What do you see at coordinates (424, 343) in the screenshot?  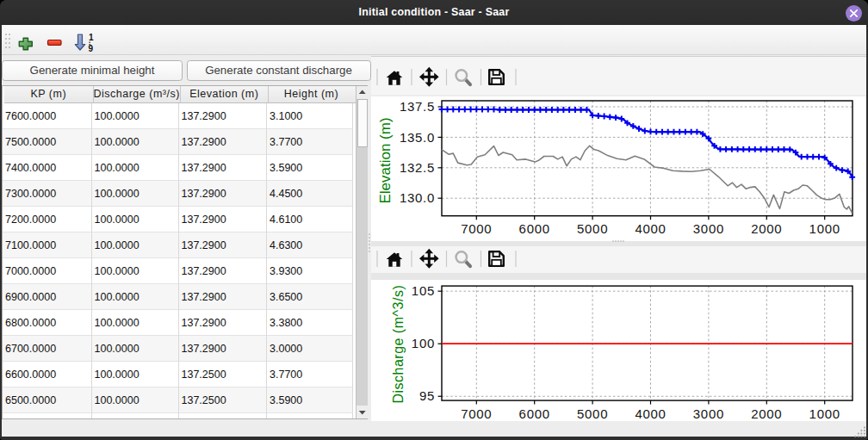 I see `svg-text: 100` at bounding box center [424, 343].